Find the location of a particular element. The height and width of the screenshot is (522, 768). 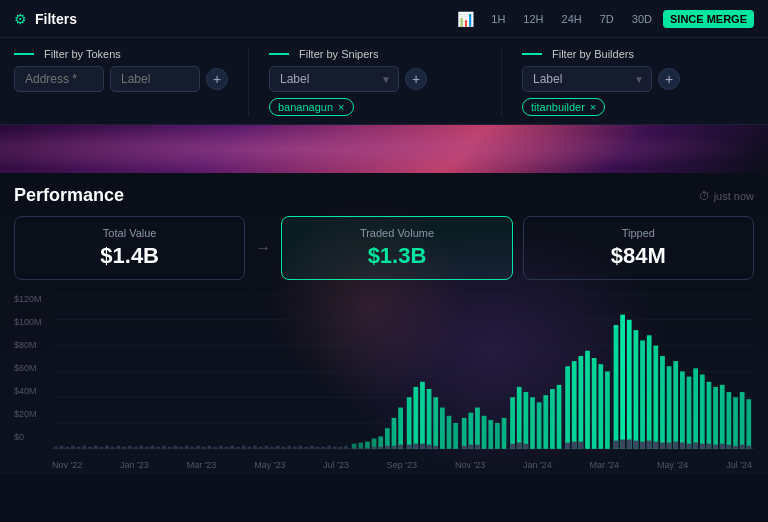

x-label-jan23: Jan '23 is located at coordinates (134, 465).